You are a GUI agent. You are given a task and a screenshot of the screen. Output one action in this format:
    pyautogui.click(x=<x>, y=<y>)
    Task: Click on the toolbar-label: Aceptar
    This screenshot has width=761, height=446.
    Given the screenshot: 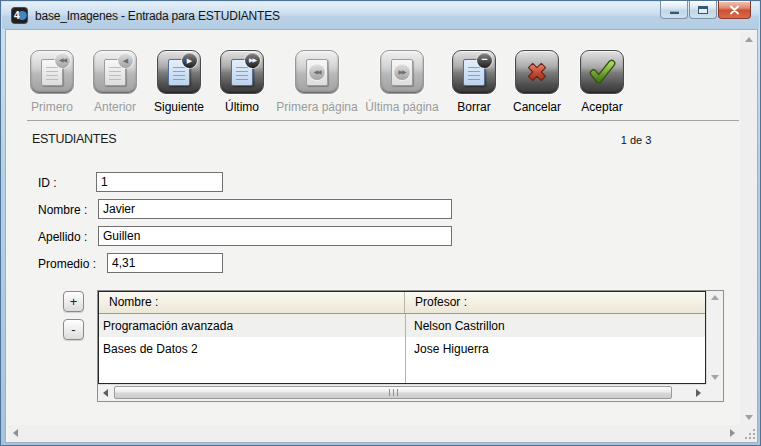 What is the action you would take?
    pyautogui.click(x=602, y=107)
    